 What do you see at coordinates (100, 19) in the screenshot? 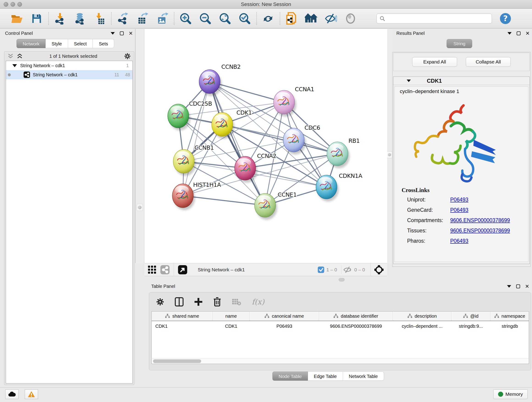
I see `import-table-file-icon` at bounding box center [100, 19].